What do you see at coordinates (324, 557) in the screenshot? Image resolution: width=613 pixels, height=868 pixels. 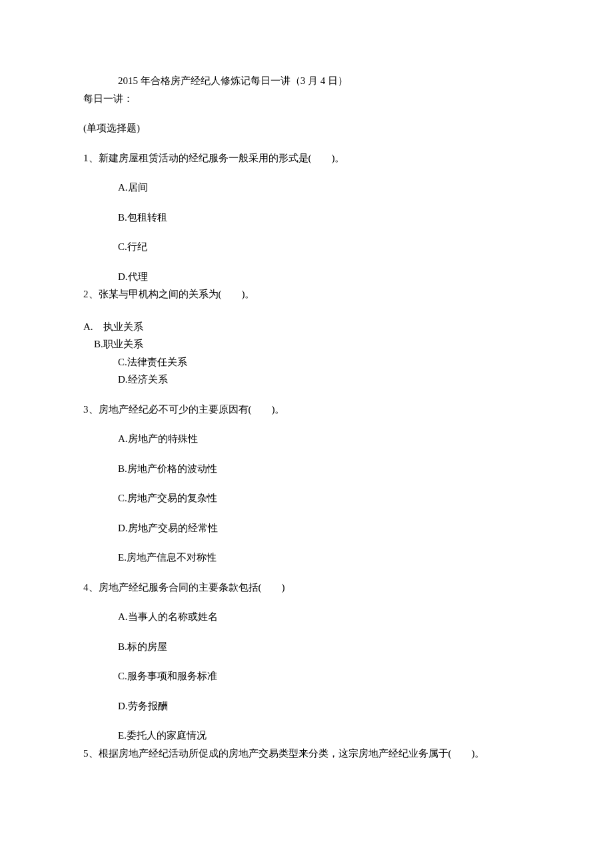 I see `question-3-option-e: E.房地产信息不对称性` at bounding box center [324, 557].